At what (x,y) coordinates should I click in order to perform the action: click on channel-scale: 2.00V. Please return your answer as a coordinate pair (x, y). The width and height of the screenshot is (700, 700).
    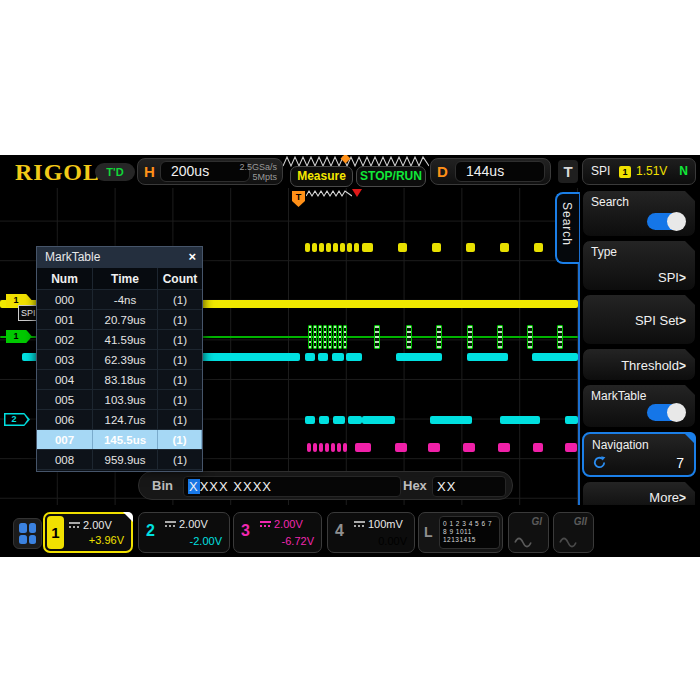
    Looking at the image, I should click on (90, 525).